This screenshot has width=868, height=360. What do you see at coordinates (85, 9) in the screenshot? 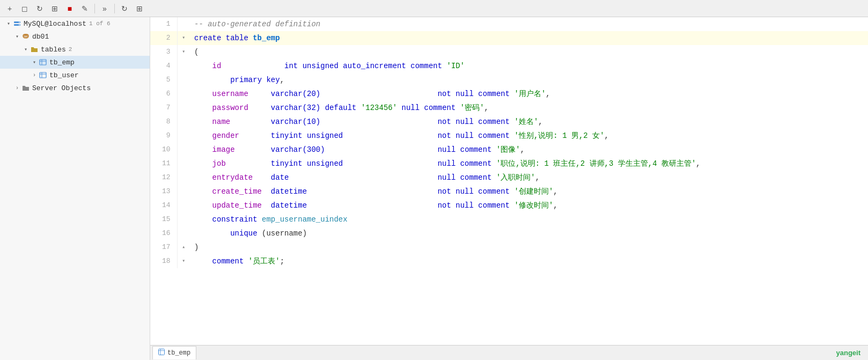
I see `edit-button: ✎` at bounding box center [85, 9].